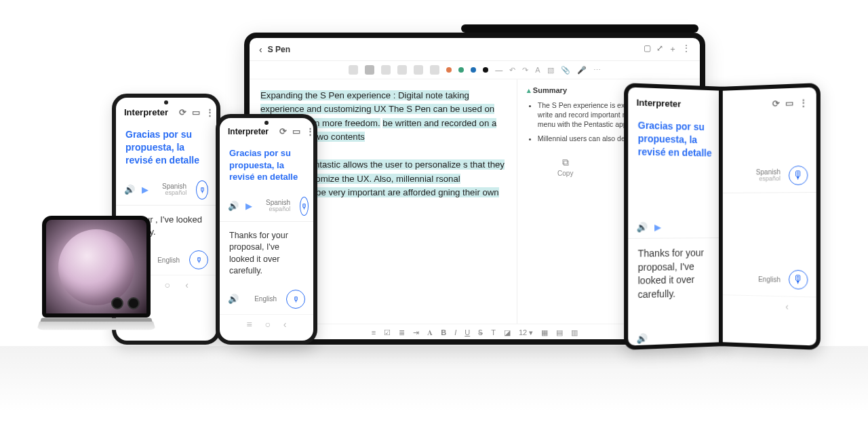 This screenshot has width=868, height=441. I want to click on tool-more-icon: ⋯, so click(597, 71).